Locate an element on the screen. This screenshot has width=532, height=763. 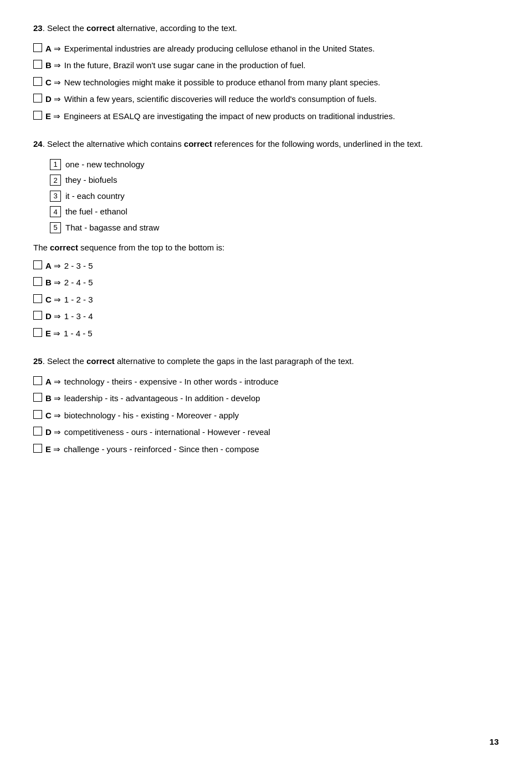
question-23-title: 23. Select the correct alternative, acco… is located at coordinates (266, 29).